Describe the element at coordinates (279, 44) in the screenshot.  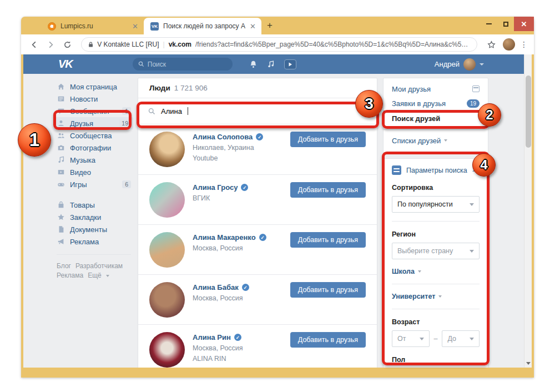
I see `address-bar: V Kontakte LLC [RU] | vk.com/friends?act…` at that location.